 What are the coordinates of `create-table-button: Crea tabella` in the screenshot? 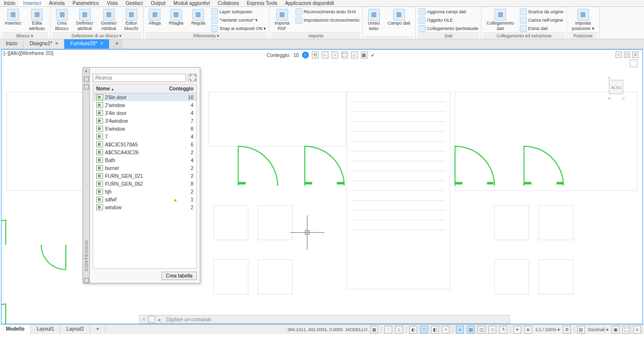 It's located at (179, 276).